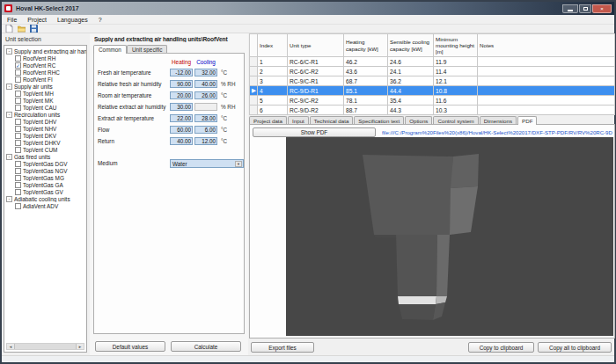 This screenshot has height=364, width=616. Describe the element at coordinates (37, 19) in the screenshot. I see `menu-project: Project` at that location.